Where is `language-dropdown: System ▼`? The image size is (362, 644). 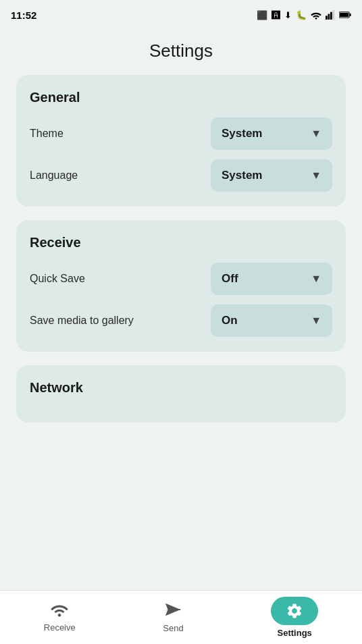 language-dropdown: System ▼ is located at coordinates (272, 176).